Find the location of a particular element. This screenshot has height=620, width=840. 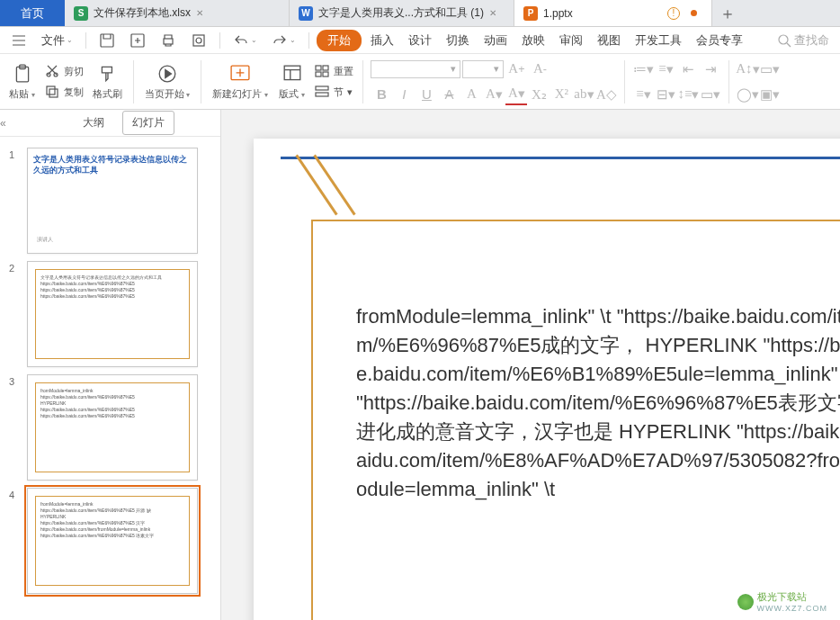

copy-button: 复制 is located at coordinates (64, 92).